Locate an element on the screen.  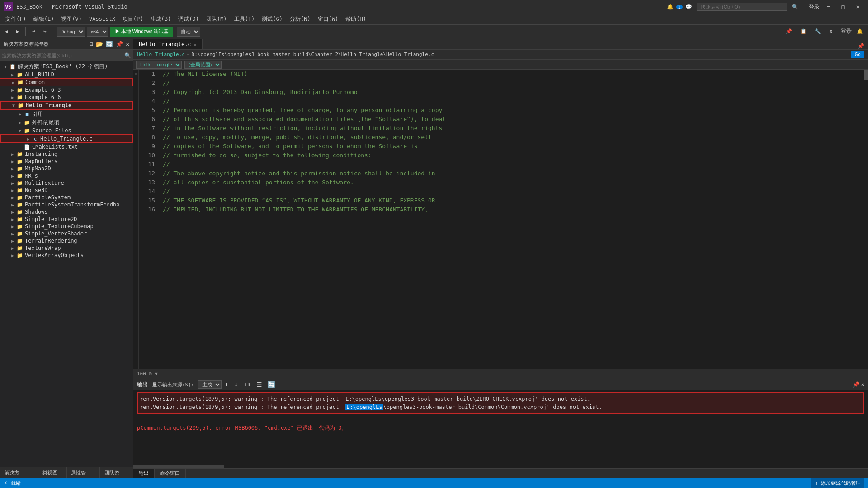
footer-tab-team: 团队资... is located at coordinates (117, 473).